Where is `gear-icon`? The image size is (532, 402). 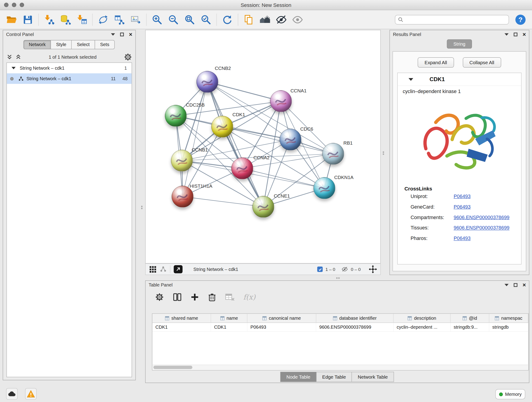
gear-icon is located at coordinates (128, 57).